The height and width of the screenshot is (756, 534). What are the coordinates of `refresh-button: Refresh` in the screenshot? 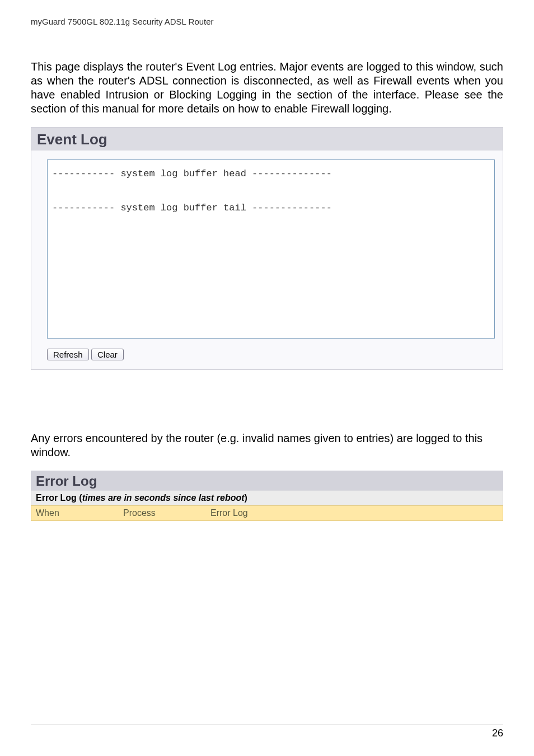 It's located at (68, 355).